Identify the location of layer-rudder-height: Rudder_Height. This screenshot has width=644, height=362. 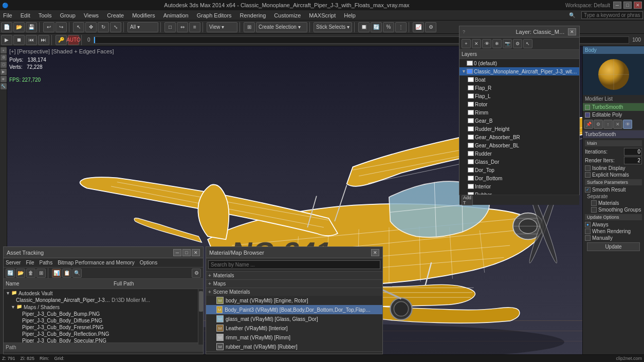
(519, 129).